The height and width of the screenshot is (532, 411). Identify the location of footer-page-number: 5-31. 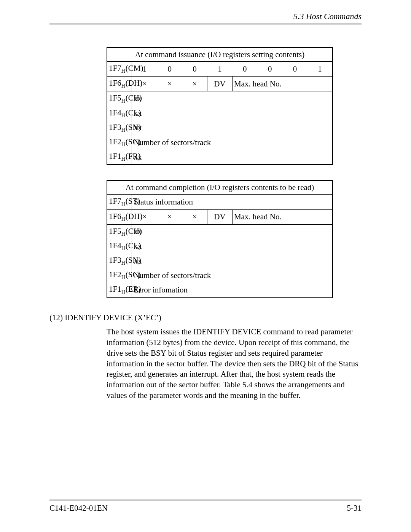
(355, 508).